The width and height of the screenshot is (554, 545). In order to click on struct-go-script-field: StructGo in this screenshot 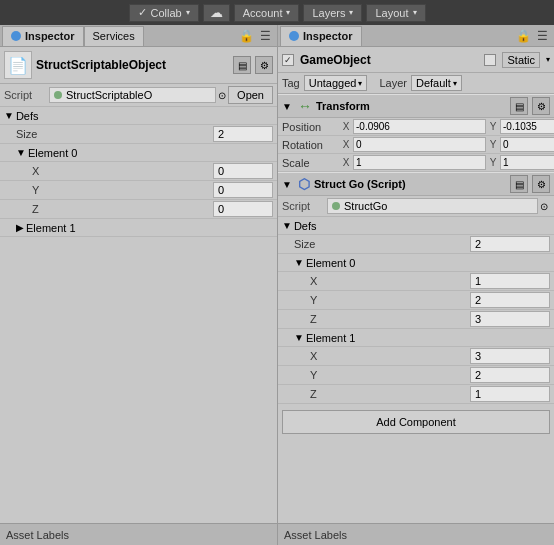, I will do `click(432, 206)`.